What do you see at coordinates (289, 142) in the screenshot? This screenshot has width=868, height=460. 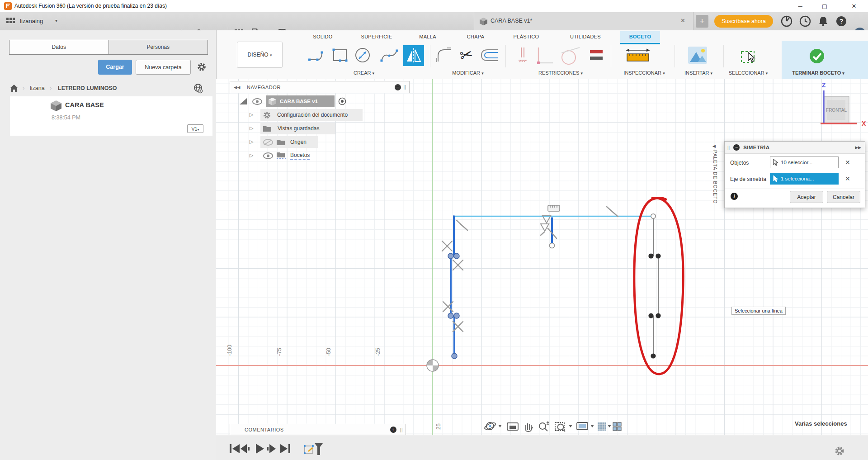 I see `tree-item-origin: Origen` at bounding box center [289, 142].